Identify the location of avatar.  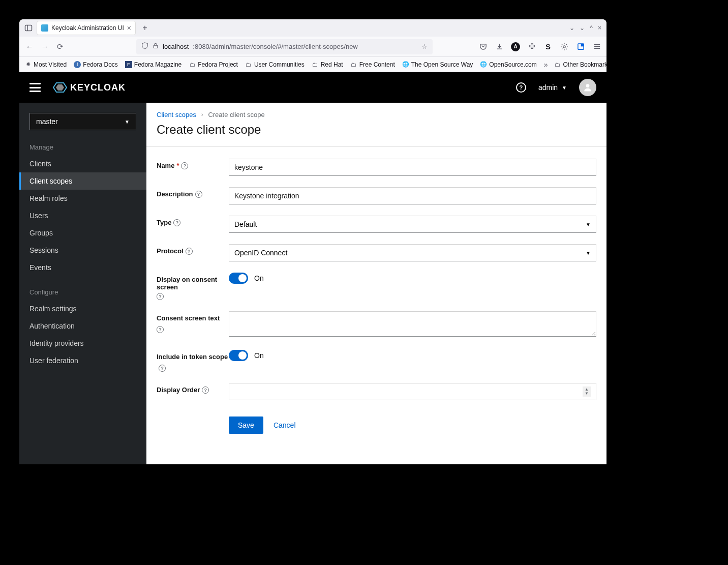
(588, 87).